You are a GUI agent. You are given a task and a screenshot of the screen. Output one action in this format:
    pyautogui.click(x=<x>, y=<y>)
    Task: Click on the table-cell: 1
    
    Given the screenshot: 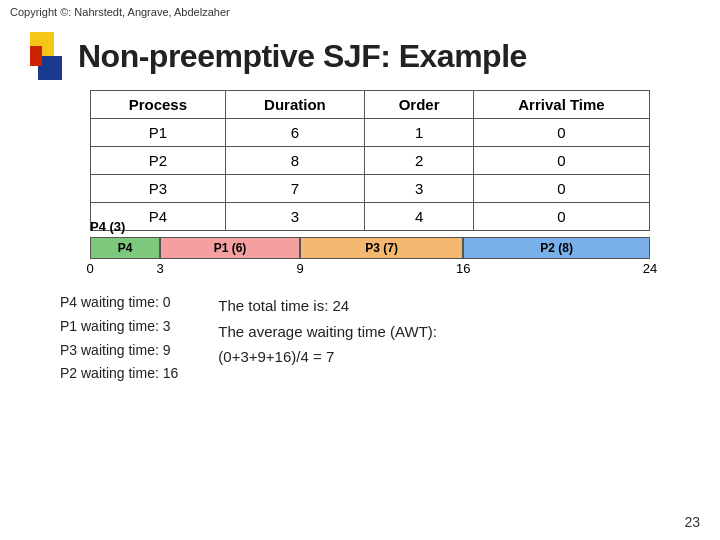 What is the action you would take?
    pyautogui.click(x=420, y=133)
    